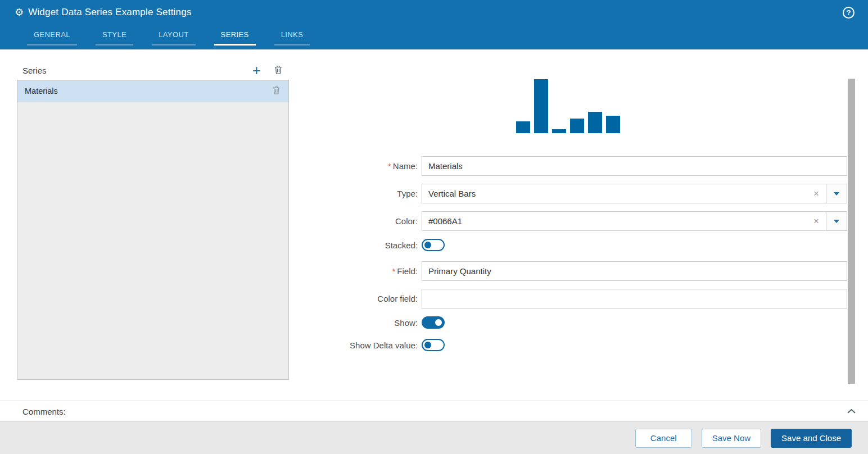 The width and height of the screenshot is (868, 454). Describe the element at coordinates (256, 70) in the screenshot. I see `add-series-button: +` at that location.